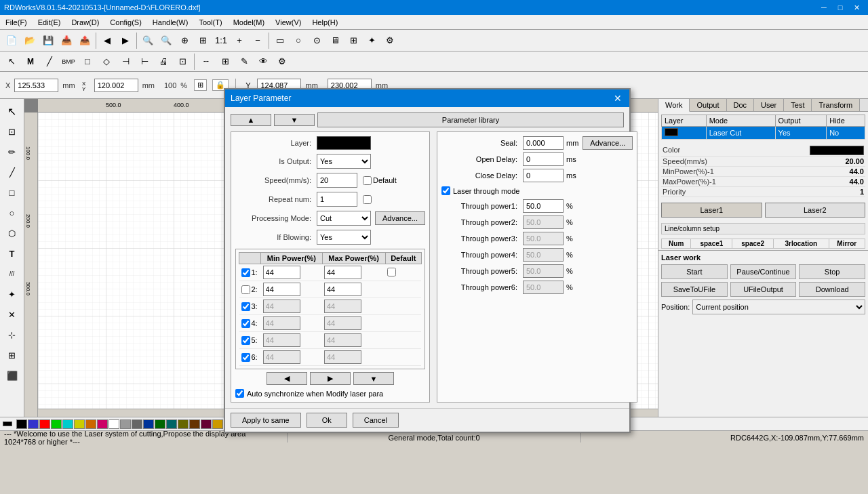 The width and height of the screenshot is (868, 494). I want to click on bmp-button: BMP, so click(68, 62).